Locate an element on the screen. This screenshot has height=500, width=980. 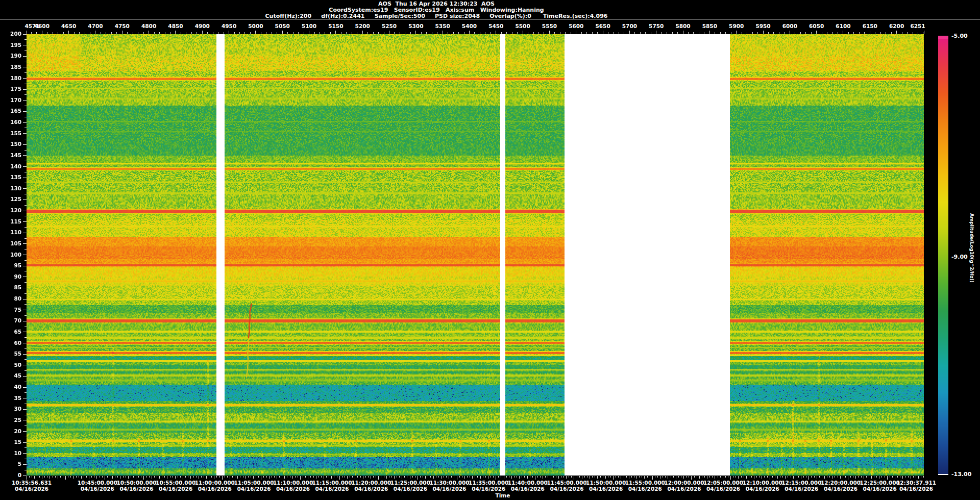
record-tick-label: 5000 is located at coordinates (255, 27).